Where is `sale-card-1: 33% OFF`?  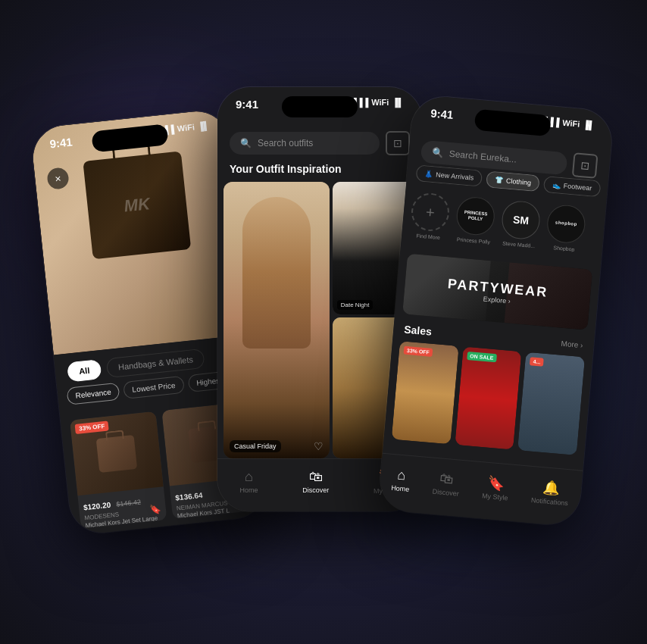
sale-card-1: 33% OFF is located at coordinates (426, 392).